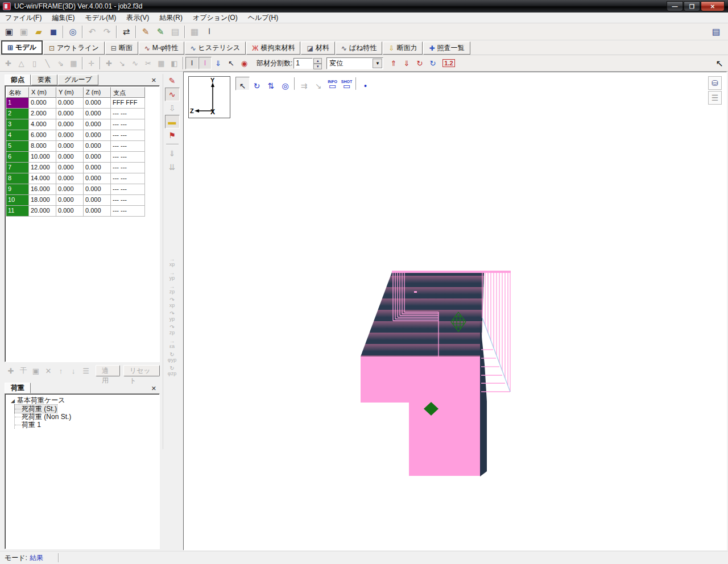  What do you see at coordinates (91, 63) in the screenshot?
I see `anchor-button: ✛` at bounding box center [91, 63].